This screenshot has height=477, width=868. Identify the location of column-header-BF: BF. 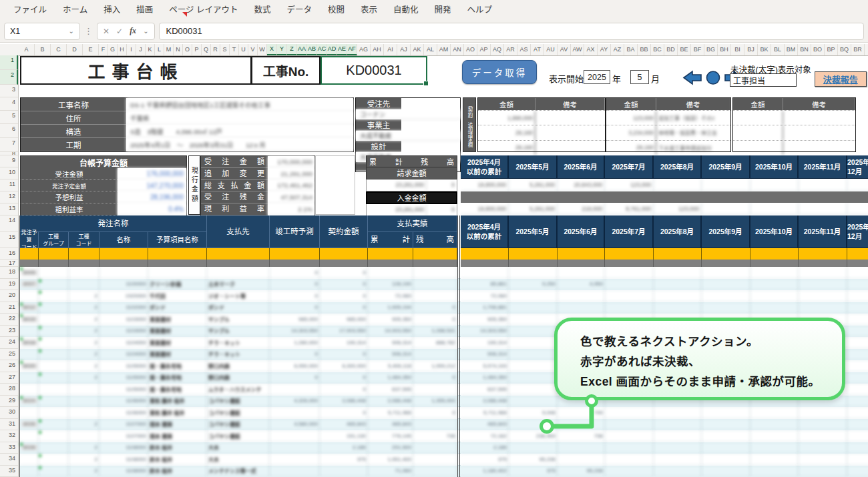
(698, 49).